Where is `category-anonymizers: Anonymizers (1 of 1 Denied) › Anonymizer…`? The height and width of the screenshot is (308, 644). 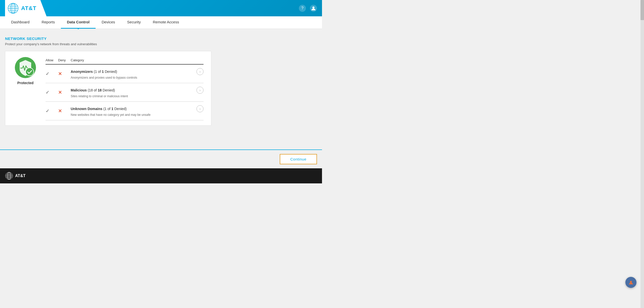 category-anonymizers: Anonymizers (1 of 1 Denied) › Anonymizer… is located at coordinates (137, 74).